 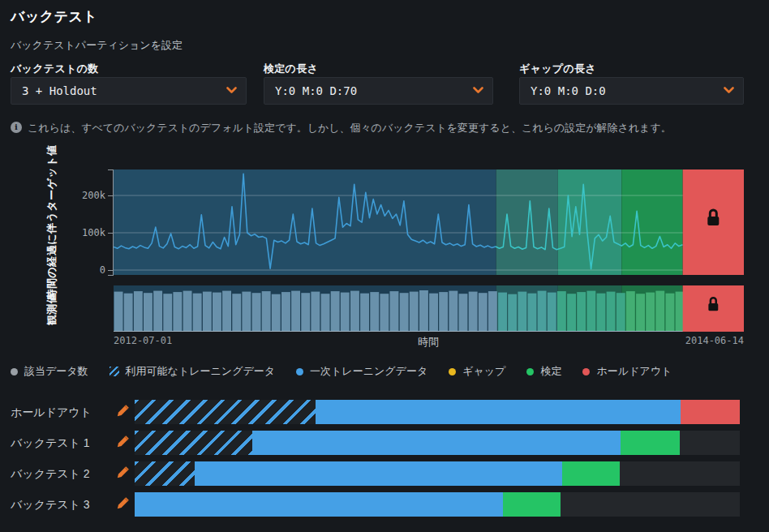 I want to click on primary-segment, so click(x=319, y=504).